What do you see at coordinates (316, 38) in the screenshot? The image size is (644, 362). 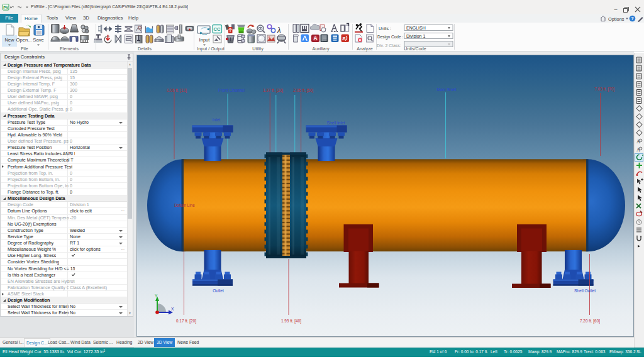 I see `svg-text: A` at bounding box center [316, 38].